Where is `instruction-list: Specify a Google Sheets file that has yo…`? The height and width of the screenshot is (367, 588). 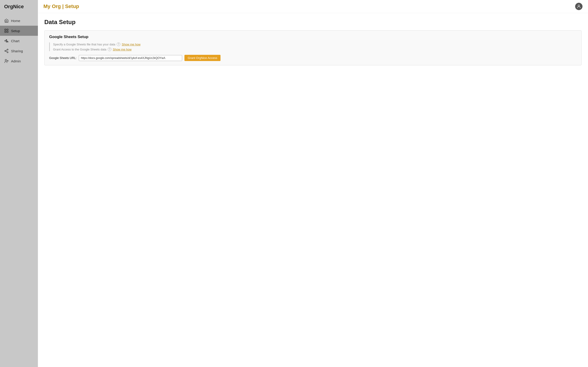
instruction-list: Specify a Google Sheets file that has yo… is located at coordinates (313, 47).